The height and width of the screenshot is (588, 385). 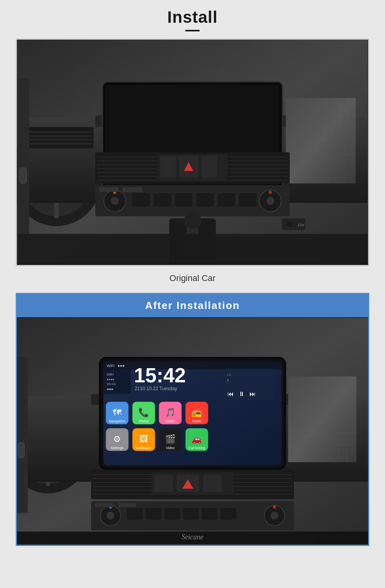 I want to click on original-car-caption: Original Car, so click(x=192, y=278).